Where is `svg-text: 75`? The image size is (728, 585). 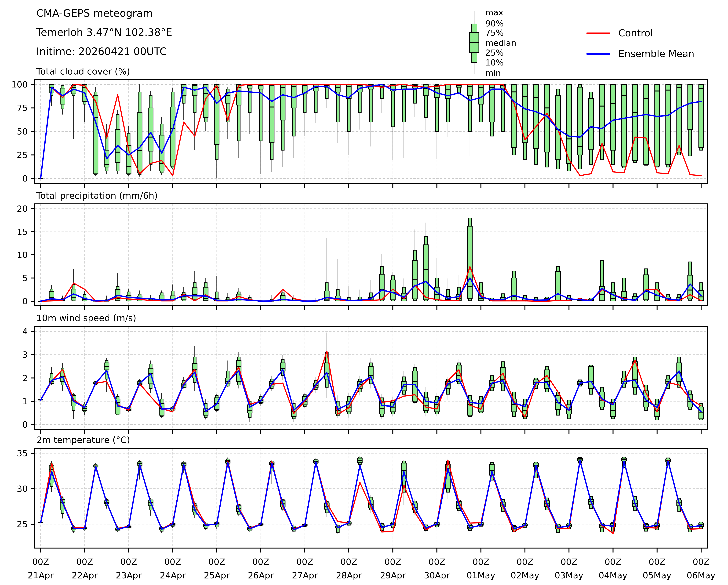 svg-text: 75 is located at coordinates (22, 108).